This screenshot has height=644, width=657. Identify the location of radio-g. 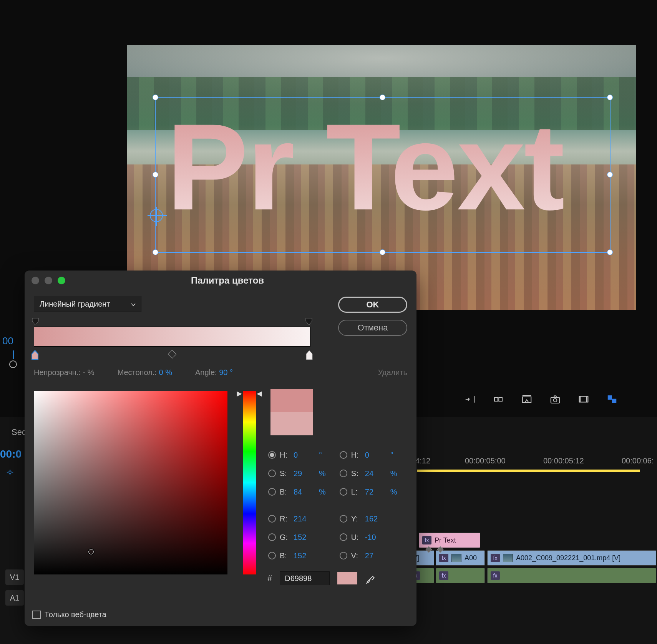
(272, 537).